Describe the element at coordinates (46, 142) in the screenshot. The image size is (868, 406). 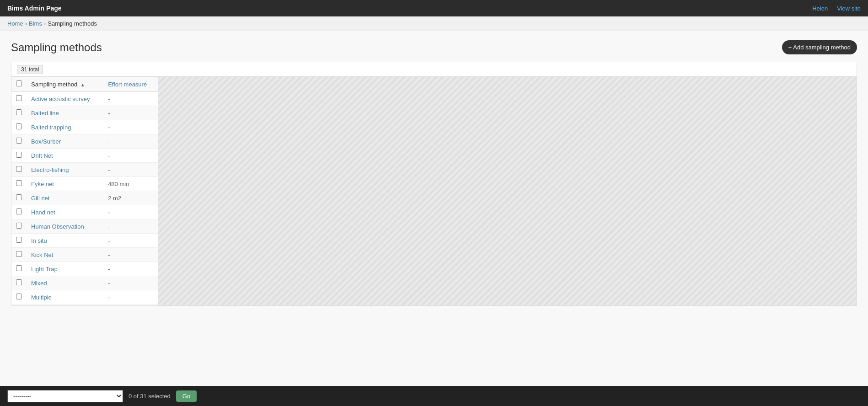
I see `row-name-link: Box/Surber` at that location.